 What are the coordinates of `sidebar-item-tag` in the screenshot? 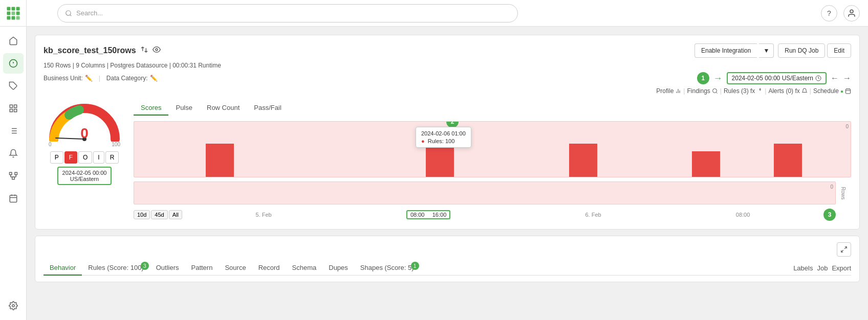 It's located at (13, 86).